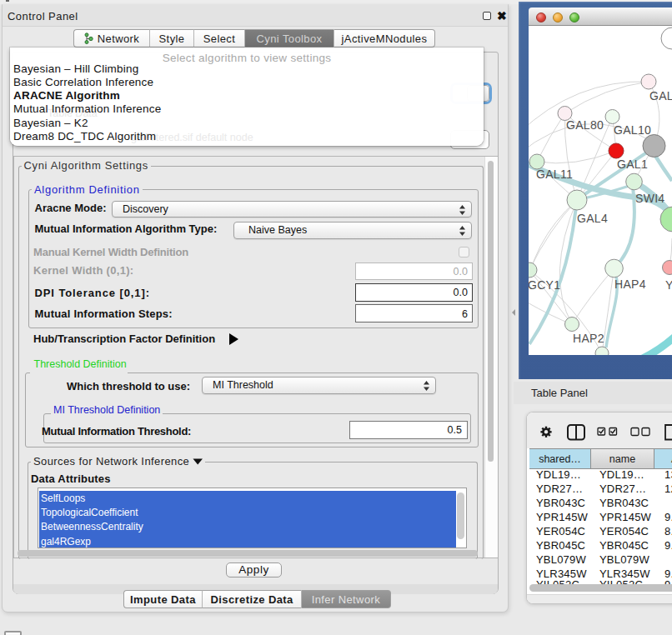 The height and width of the screenshot is (635, 672). Describe the element at coordinates (554, 174) in the screenshot. I see `svg-text: GAL11` at that location.